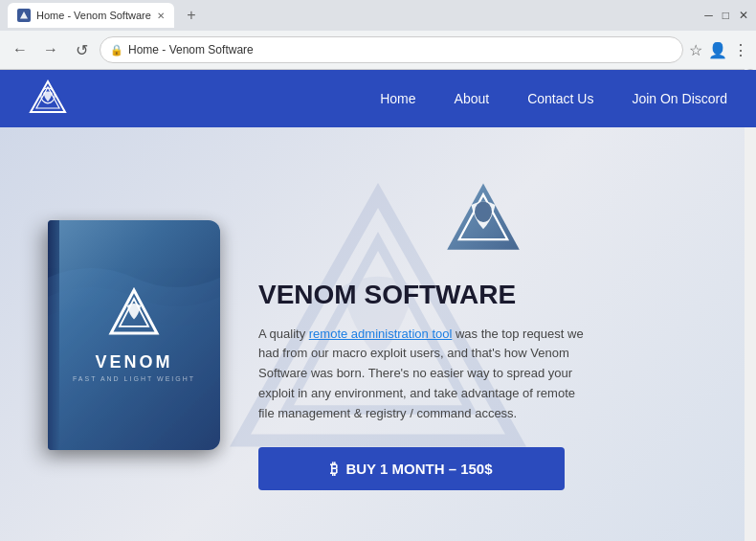  What do you see at coordinates (696, 50) in the screenshot?
I see `bookmark-button: ☆` at bounding box center [696, 50].